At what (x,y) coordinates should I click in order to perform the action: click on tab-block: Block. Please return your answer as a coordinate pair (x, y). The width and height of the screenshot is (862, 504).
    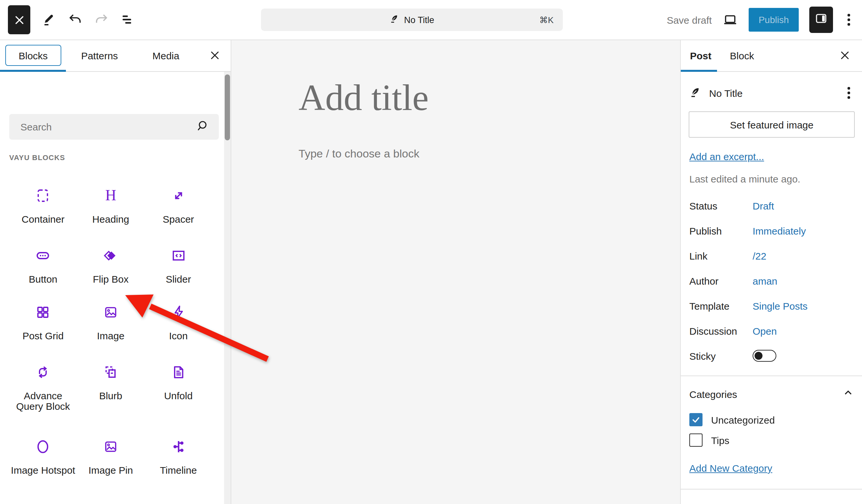
    Looking at the image, I should click on (742, 55).